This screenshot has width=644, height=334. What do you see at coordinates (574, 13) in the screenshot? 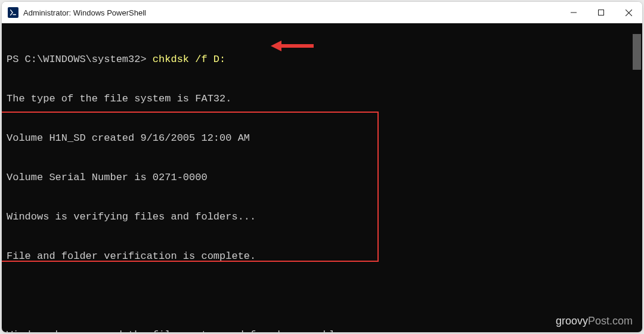
I see `minimize-icon` at bounding box center [574, 13].